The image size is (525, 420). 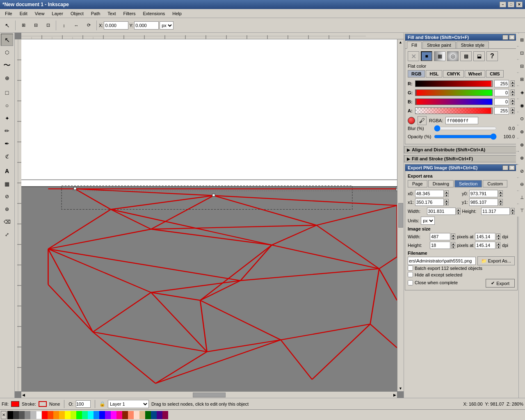 What do you see at coordinates (9, 14) in the screenshot?
I see `menu-file: File` at bounding box center [9, 14].